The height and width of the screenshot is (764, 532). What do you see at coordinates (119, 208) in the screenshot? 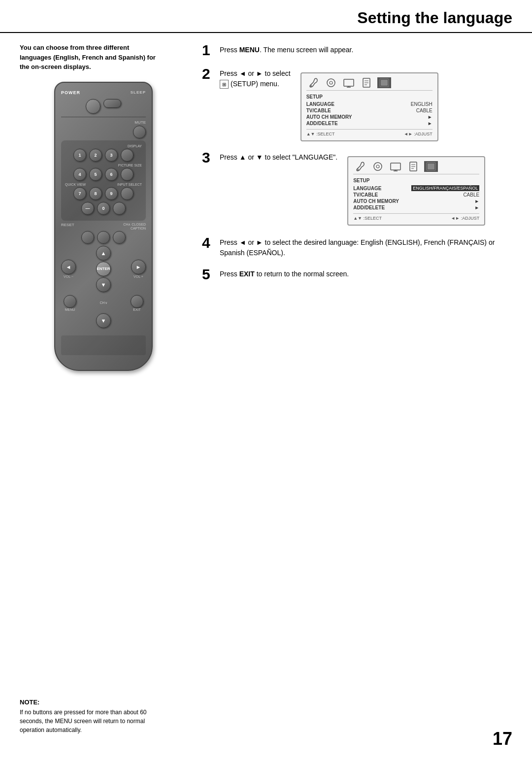
I see `btn-empty` at bounding box center [119, 208].